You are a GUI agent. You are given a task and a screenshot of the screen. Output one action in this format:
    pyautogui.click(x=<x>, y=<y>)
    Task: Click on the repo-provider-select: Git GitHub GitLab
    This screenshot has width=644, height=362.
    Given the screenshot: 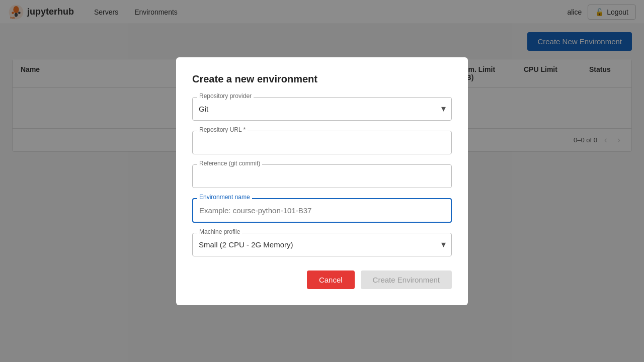 What is the action you would take?
    pyautogui.click(x=322, y=109)
    